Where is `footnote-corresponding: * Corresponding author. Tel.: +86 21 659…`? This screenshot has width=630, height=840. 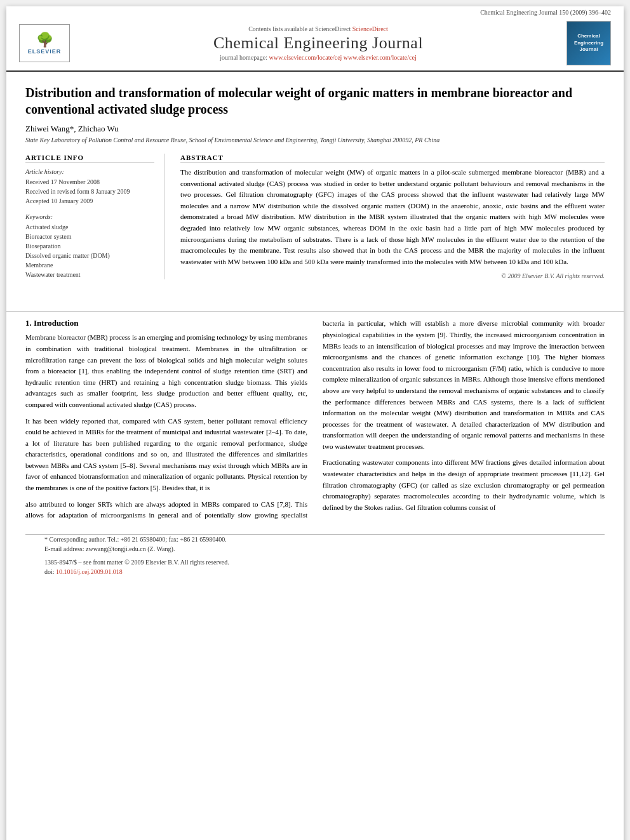
footnote-corresponding: * Corresponding author. Tel.: +86 21 659… is located at coordinates (315, 540).